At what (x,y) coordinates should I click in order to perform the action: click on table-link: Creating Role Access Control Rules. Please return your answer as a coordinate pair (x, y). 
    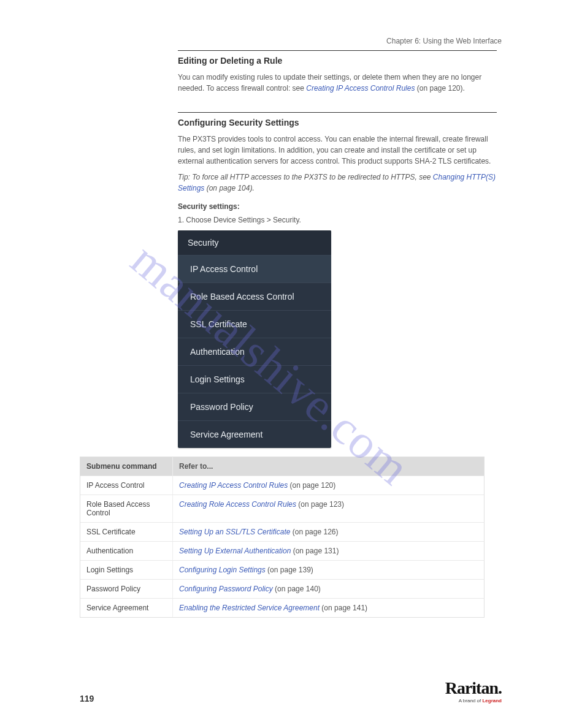
    Looking at the image, I should click on (238, 504).